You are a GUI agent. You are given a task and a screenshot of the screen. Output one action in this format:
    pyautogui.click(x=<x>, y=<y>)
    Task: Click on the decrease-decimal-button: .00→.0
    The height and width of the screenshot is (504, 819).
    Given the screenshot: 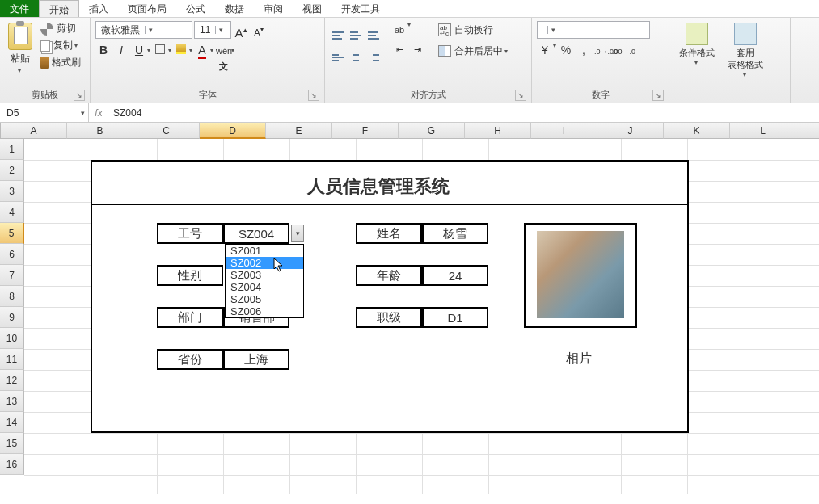 What is the action you would take?
    pyautogui.click(x=619, y=50)
    